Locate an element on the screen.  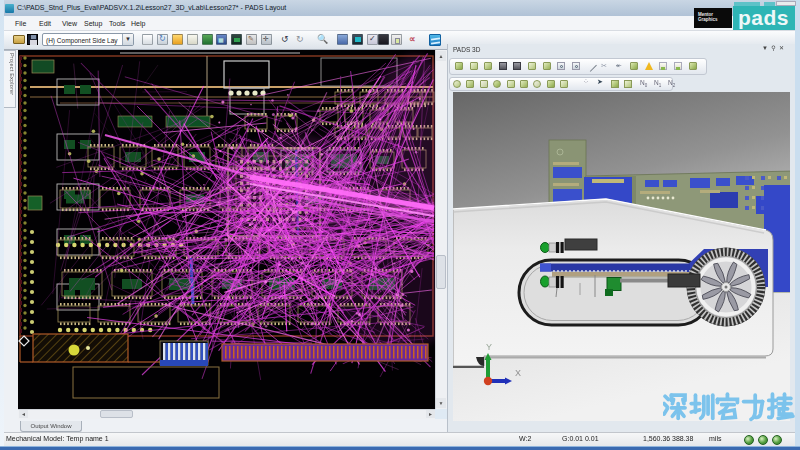
svg-text: Y is located at coordinates (489, 347).